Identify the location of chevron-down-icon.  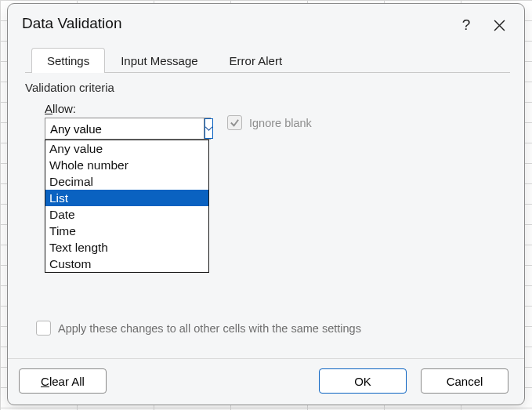
(208, 129).